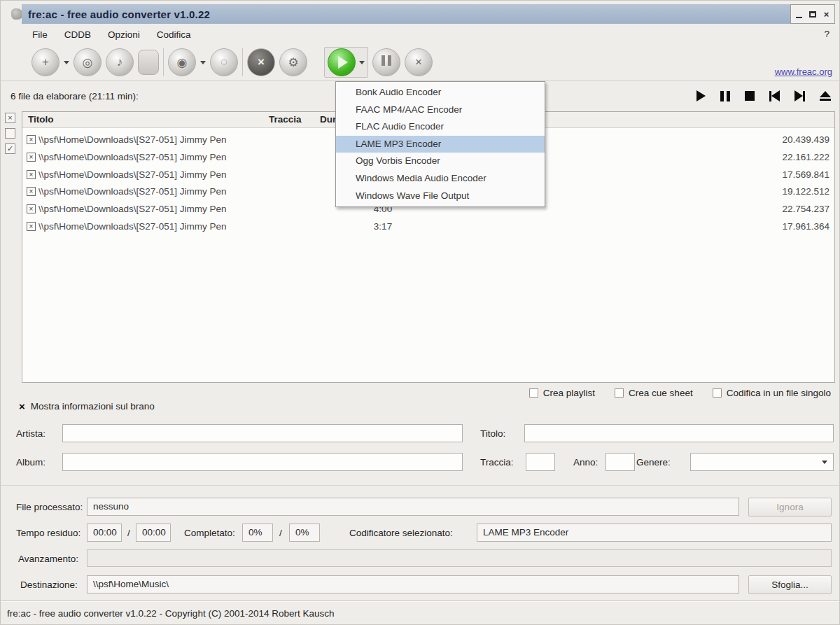 This screenshot has height=625, width=840. I want to click on year-label: Anno:, so click(585, 462).